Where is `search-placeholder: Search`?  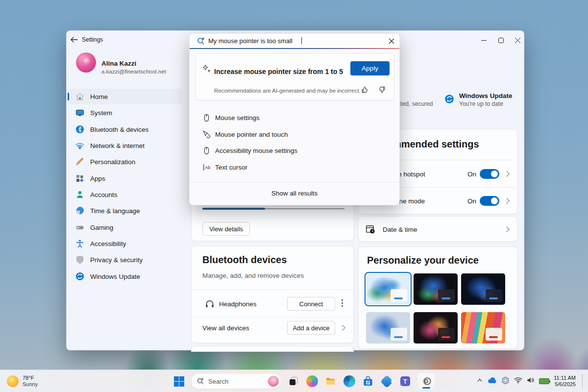
search-placeholder: Search is located at coordinates (238, 381).